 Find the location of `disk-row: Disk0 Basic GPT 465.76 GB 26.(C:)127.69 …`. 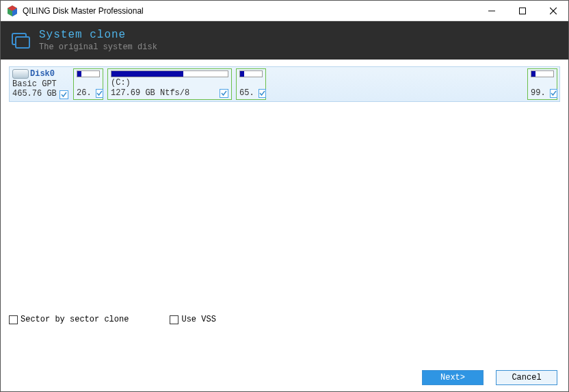

disk-row: Disk0 Basic GPT 465.76 GB 26.(C:)127.69 … is located at coordinates (284, 84).